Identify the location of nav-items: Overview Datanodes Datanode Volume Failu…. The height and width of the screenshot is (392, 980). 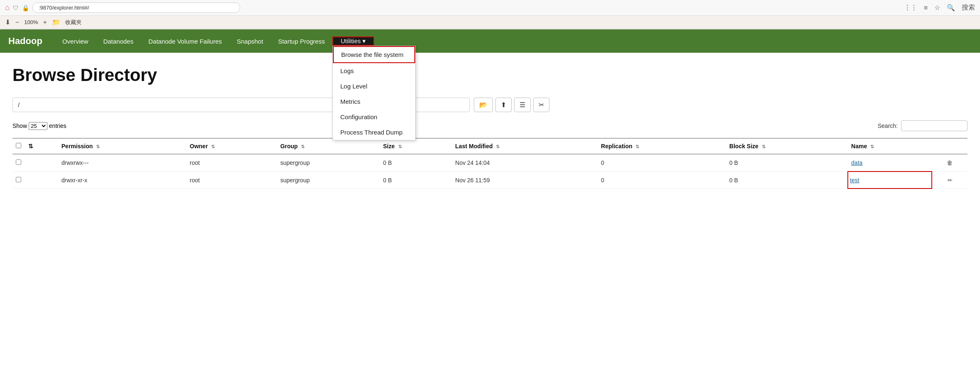
(214, 41).